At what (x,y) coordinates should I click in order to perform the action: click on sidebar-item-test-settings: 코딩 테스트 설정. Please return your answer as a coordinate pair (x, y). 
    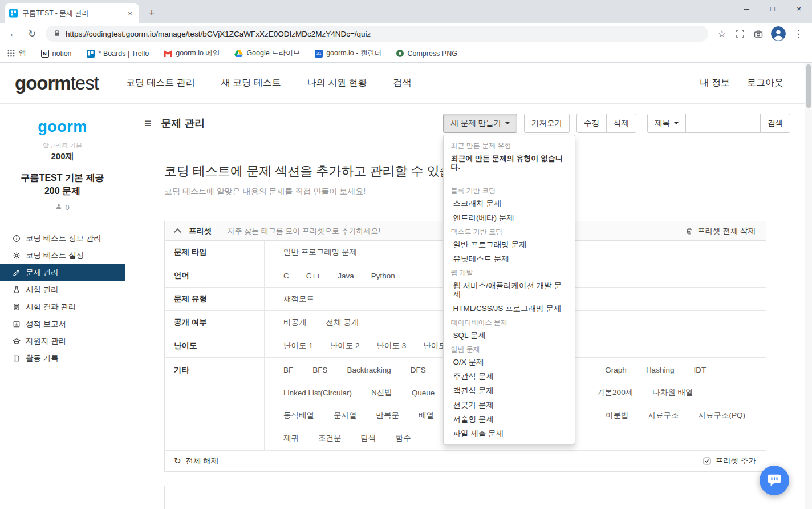
    Looking at the image, I should click on (63, 256).